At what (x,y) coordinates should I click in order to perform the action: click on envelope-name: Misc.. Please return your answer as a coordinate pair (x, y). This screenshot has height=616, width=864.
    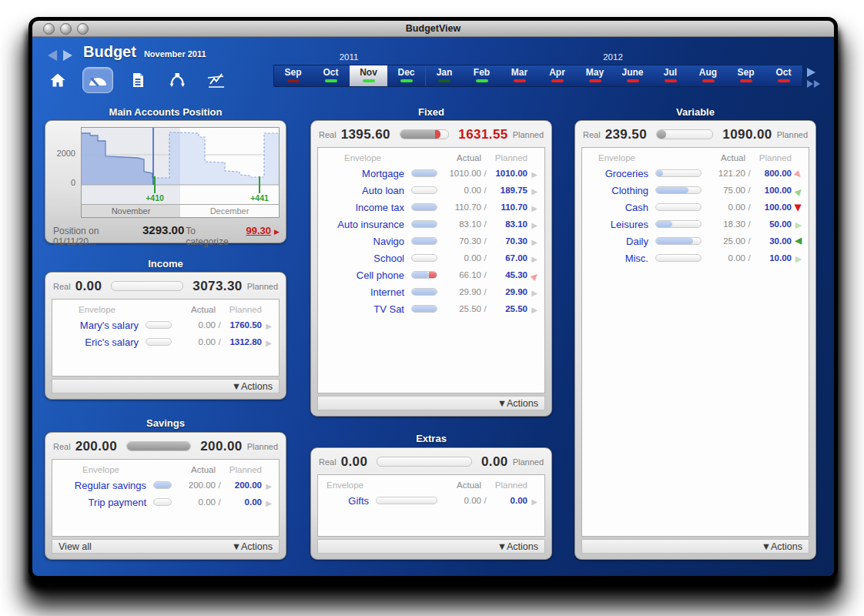
    Looking at the image, I should click on (617, 259).